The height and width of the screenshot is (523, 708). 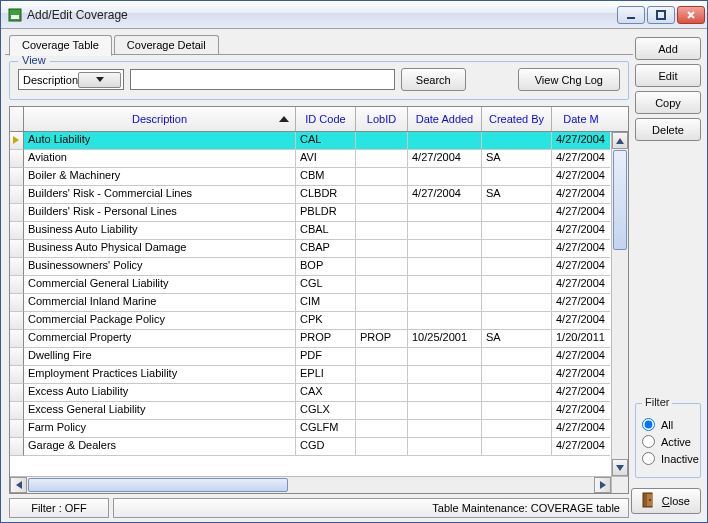 What do you see at coordinates (326, 339) in the screenshot?
I see `cell-id: PROP` at bounding box center [326, 339].